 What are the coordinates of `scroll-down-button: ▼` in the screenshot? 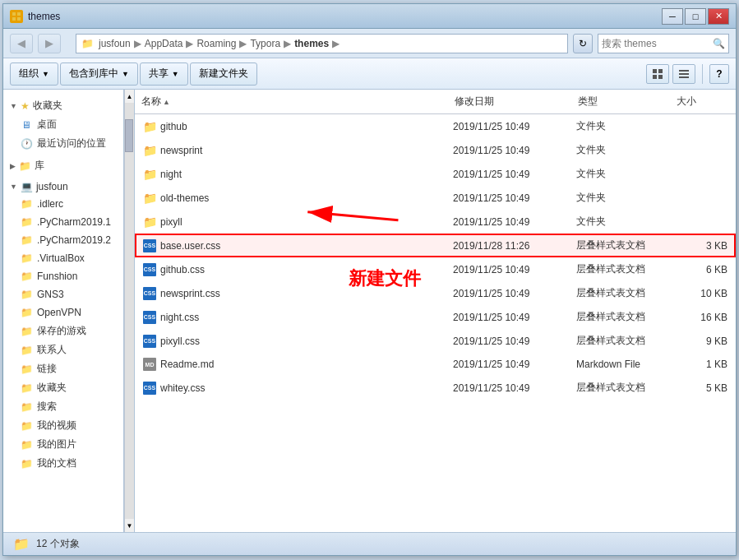 It's located at (130, 525).